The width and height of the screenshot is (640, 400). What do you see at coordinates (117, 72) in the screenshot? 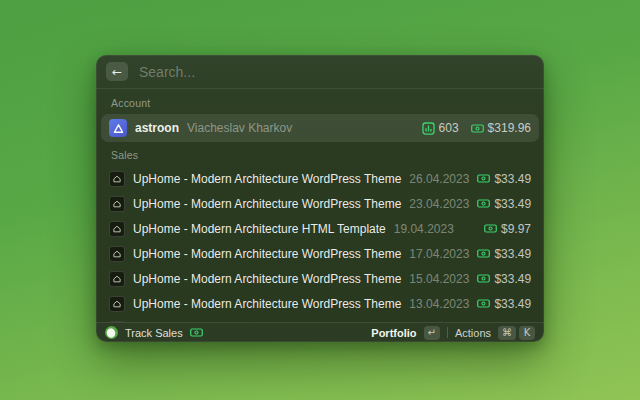
I see `back-arrow-icon: ←` at bounding box center [117, 72].